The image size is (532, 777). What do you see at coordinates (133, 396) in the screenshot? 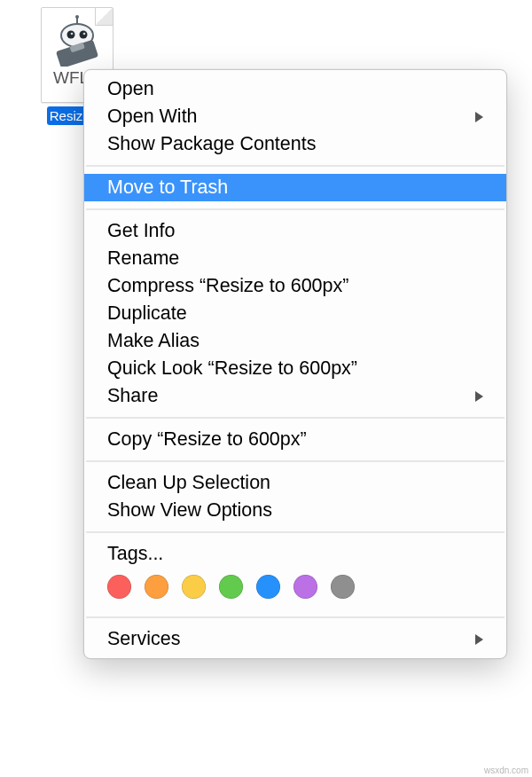
I see `menu-item-label: Share` at bounding box center [133, 396].